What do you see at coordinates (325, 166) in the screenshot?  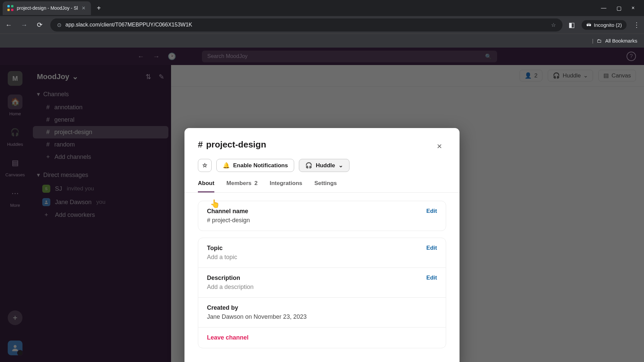 I see `modal-huddle-label: Huddle` at bounding box center [325, 166].